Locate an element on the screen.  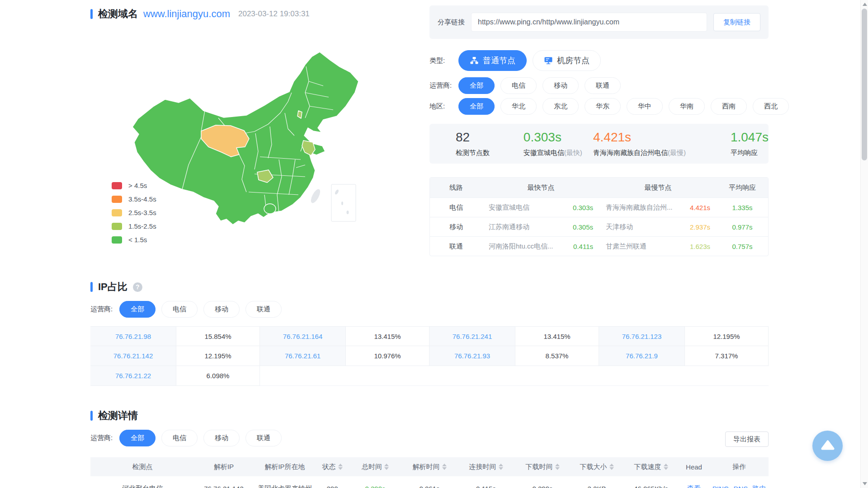
type-option-datacenter-node: 机房节点 is located at coordinates (567, 61).